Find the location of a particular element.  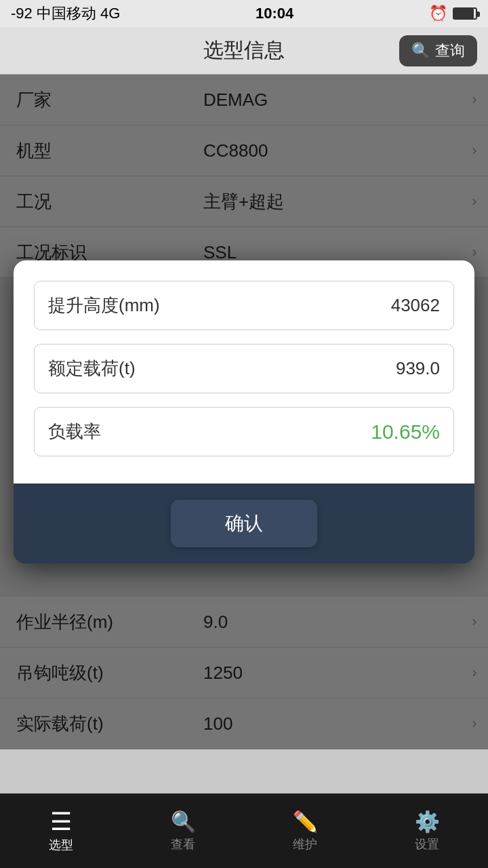

tab-maintenance-label: 维护 is located at coordinates (305, 844).